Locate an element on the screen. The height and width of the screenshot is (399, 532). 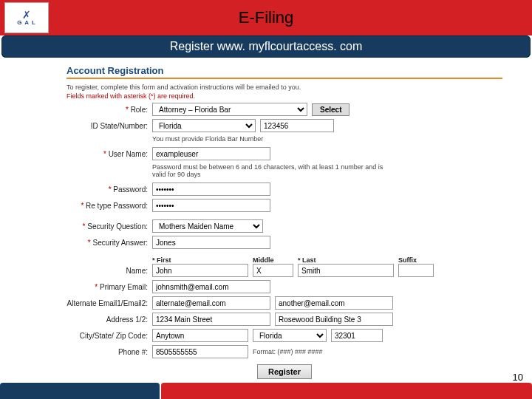
register-button: Register is located at coordinates (284, 372).